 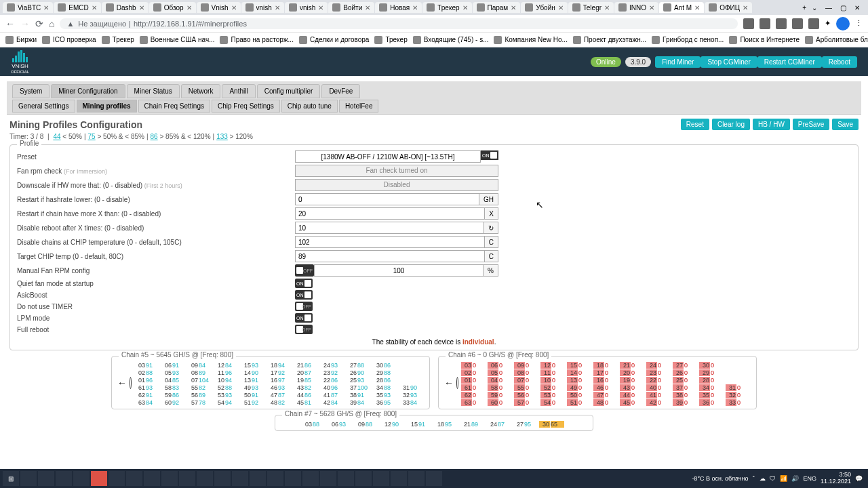 I want to click on chip-cell: 2690, so click(x=358, y=373).